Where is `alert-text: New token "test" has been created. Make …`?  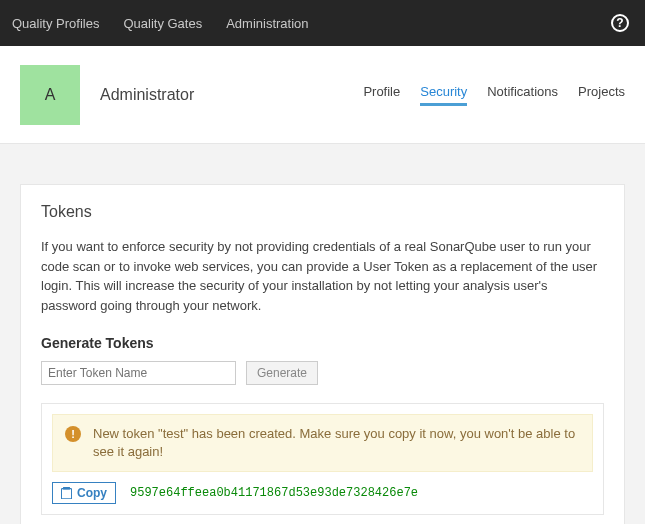 alert-text: New token "test" has been created. Make … is located at coordinates (336, 443).